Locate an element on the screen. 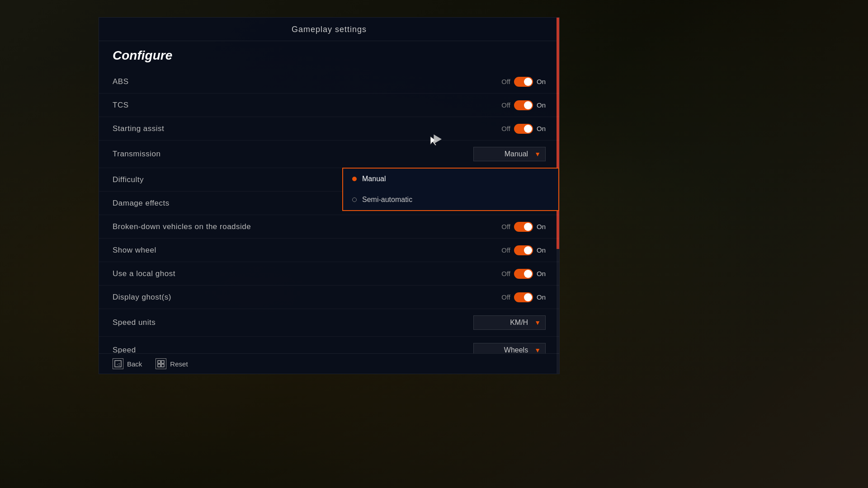  damage-effects-label: Damage effects is located at coordinates (141, 203).